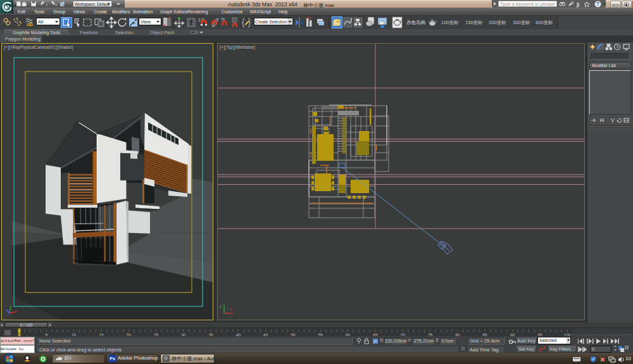  Describe the element at coordinates (593, 349) in the screenshot. I see `svg-text: 0` at that location.